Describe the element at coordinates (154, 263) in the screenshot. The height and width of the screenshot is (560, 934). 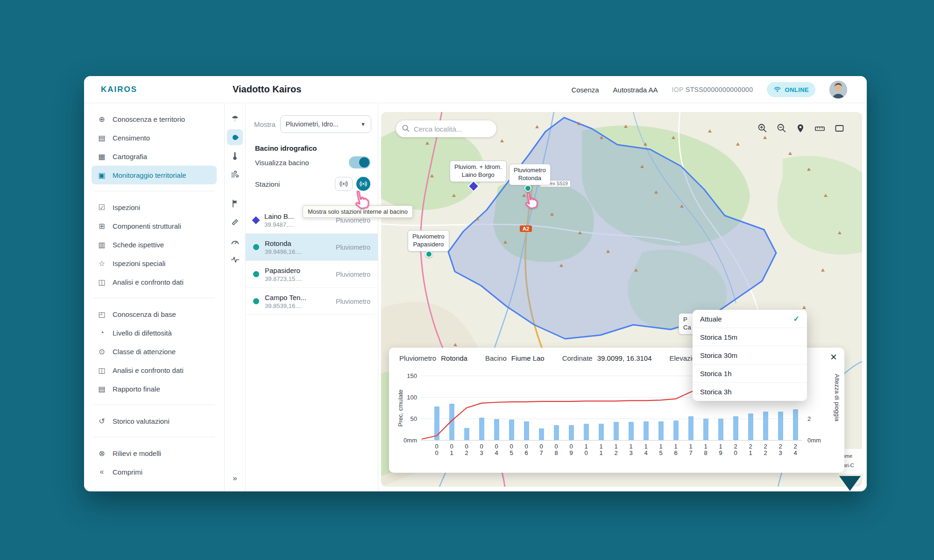
I see `sidebar-item-ispezioni-speciali: ☆Ispezioni speciali` at that location.